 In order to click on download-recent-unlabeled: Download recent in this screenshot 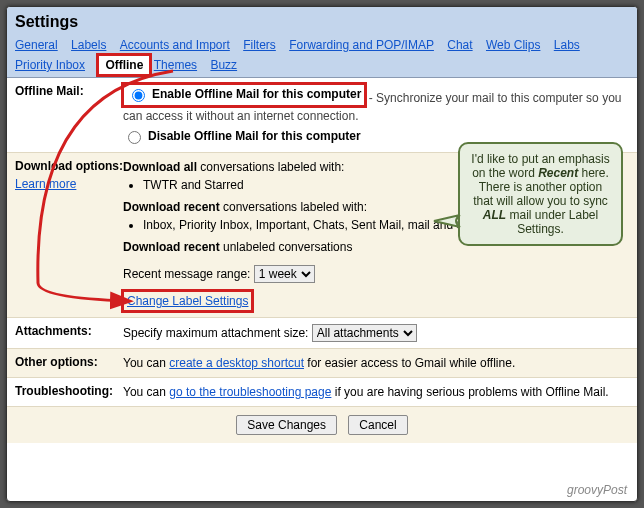, I will do `click(172, 247)`.